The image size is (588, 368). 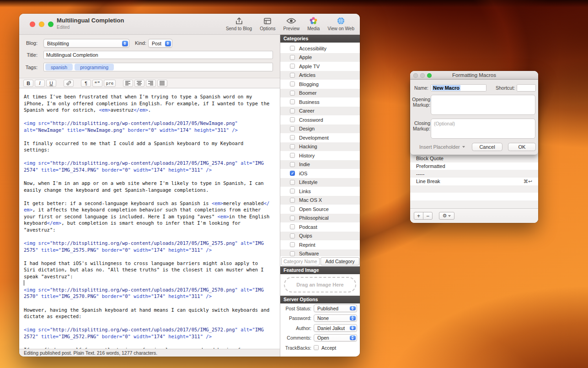 I want to click on server-option-popup: Daniel Jalkut, so click(x=336, y=328).